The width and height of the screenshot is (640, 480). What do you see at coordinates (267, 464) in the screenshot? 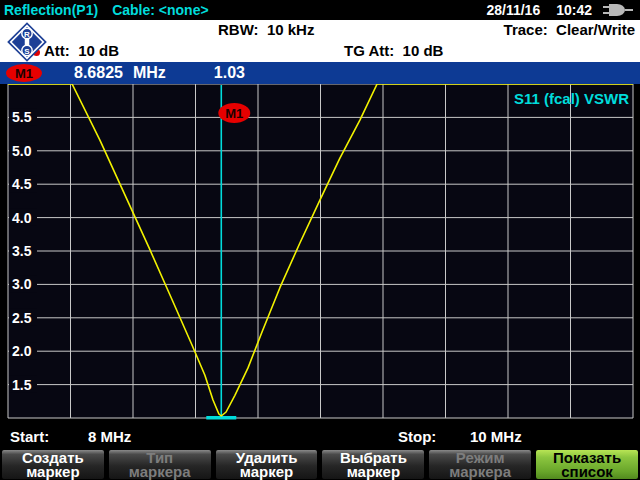
I see `softkey-delete-marker: Удалить маркер` at bounding box center [267, 464].